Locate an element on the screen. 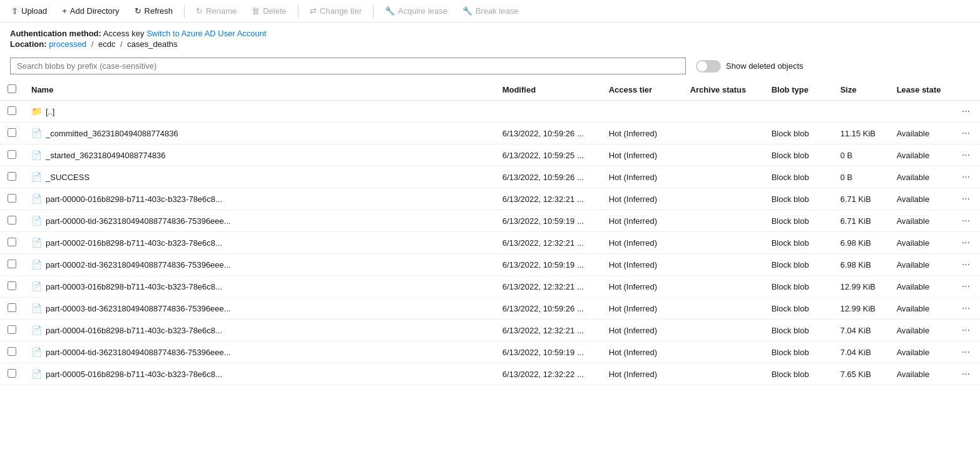 The image size is (980, 454). row-tier is located at coordinates (642, 111).